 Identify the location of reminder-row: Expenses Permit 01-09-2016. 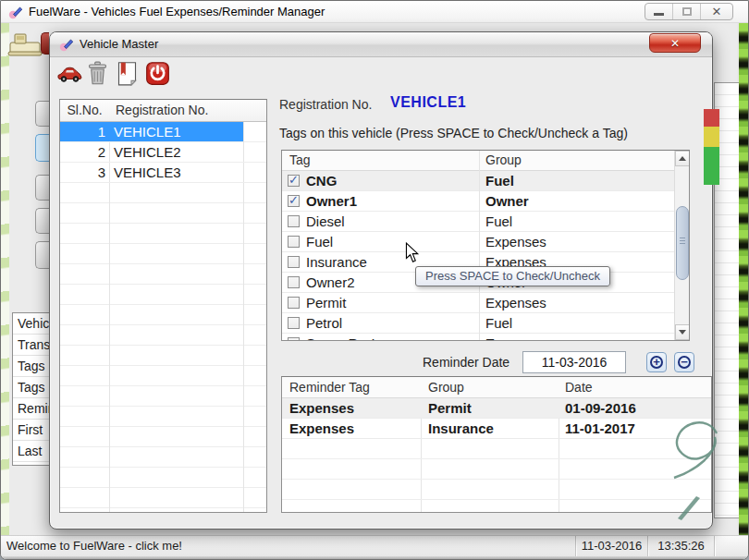
(497, 408).